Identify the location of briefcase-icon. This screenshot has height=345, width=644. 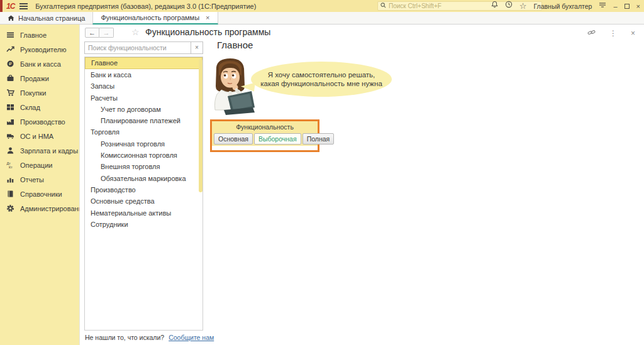
(10, 78).